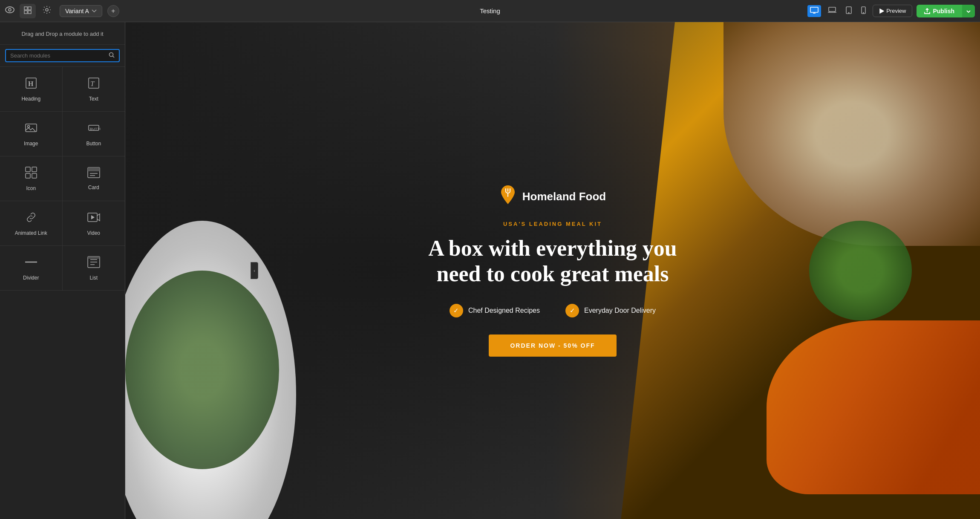 The height and width of the screenshot is (519, 980). What do you see at coordinates (95, 129) in the screenshot?
I see `svg-text: BUTTON` at bounding box center [95, 129].